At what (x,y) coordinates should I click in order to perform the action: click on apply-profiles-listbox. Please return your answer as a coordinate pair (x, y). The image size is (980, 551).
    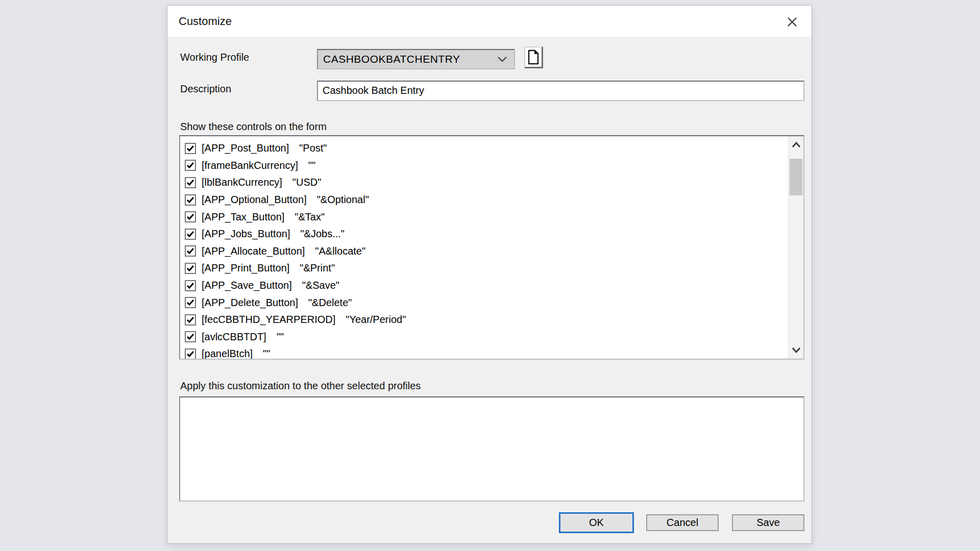
    Looking at the image, I should click on (492, 449).